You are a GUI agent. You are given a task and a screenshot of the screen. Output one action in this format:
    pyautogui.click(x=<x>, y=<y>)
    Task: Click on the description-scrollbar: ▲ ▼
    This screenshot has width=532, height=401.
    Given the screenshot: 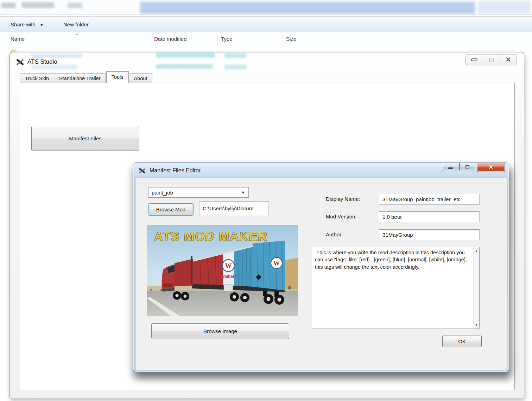 What is the action you would take?
    pyautogui.click(x=476, y=288)
    